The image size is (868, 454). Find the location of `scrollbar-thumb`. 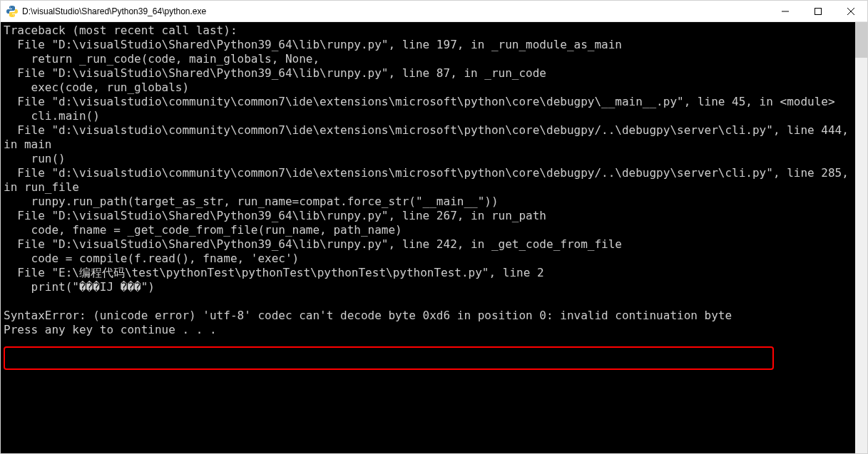

scrollbar-thumb is located at coordinates (862, 40).